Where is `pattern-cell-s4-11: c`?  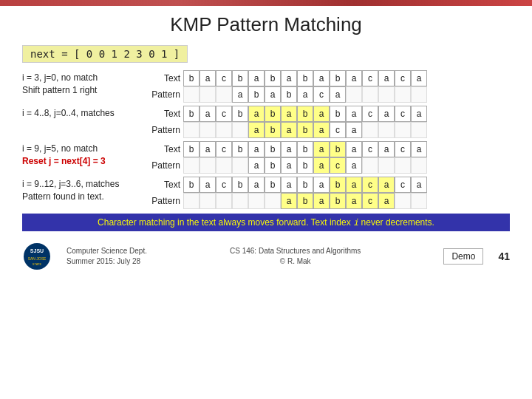 pattern-cell-s4-11: c is located at coordinates (370, 201).